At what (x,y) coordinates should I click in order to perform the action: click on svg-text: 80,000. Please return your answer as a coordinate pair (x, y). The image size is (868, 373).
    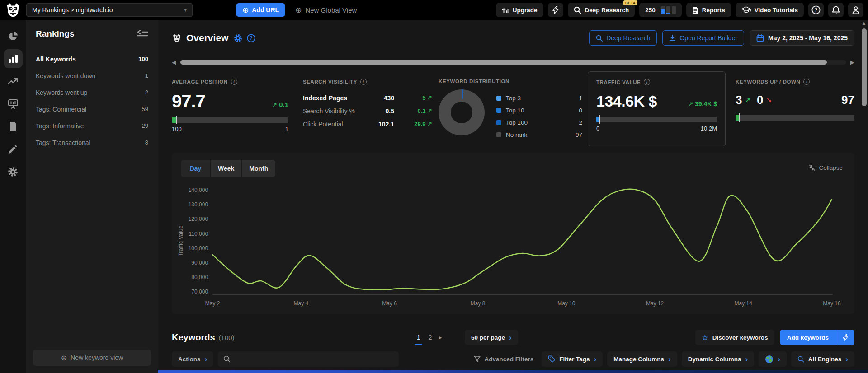
    Looking at the image, I should click on (200, 277).